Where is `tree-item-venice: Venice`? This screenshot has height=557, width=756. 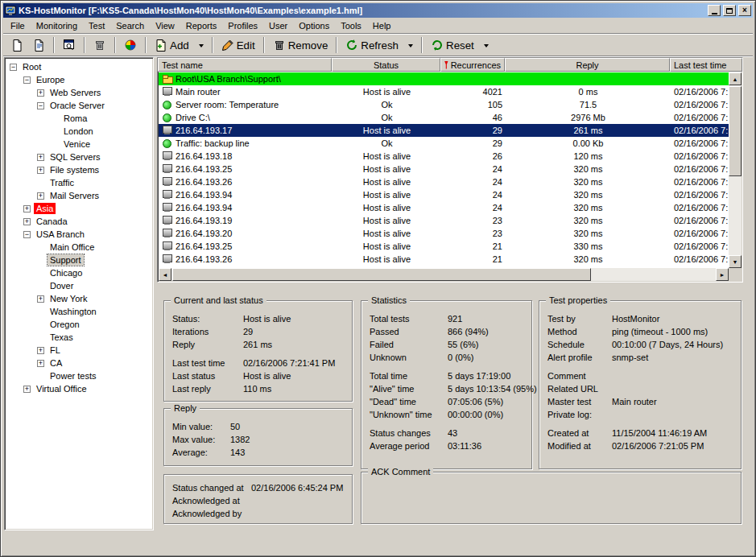 tree-item-venice: Venice is located at coordinates (79, 144).